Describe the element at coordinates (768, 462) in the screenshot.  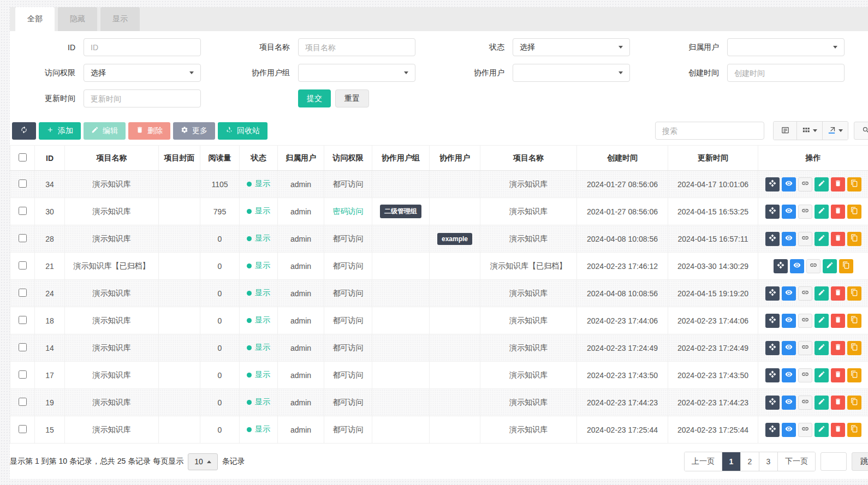
I see `page-button-3: 3` at that location.